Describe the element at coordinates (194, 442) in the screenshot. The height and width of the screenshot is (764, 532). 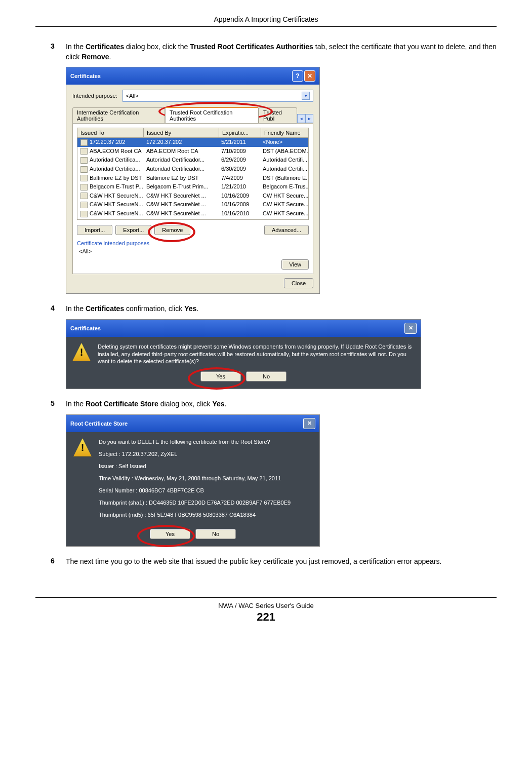
I see `q: Do you want to DELETE the following cert…` at that location.